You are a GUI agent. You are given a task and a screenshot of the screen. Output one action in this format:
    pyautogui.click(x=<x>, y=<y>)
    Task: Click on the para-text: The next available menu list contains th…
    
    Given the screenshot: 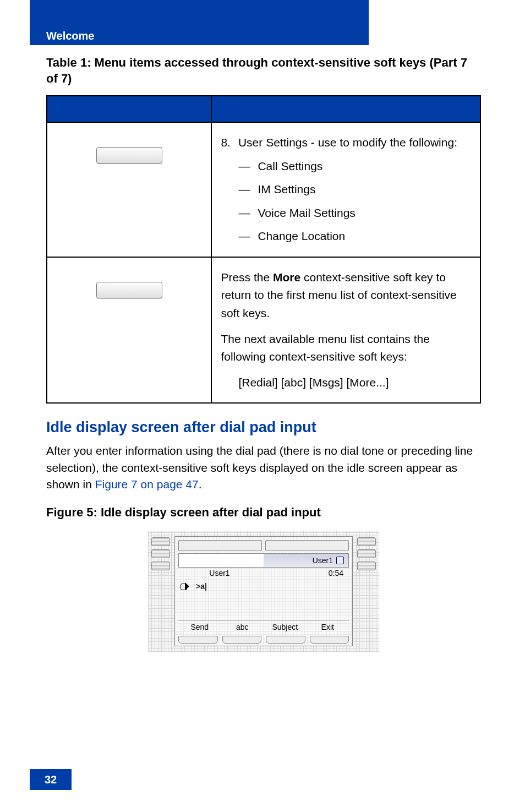 What is the action you would take?
    pyautogui.click(x=346, y=348)
    